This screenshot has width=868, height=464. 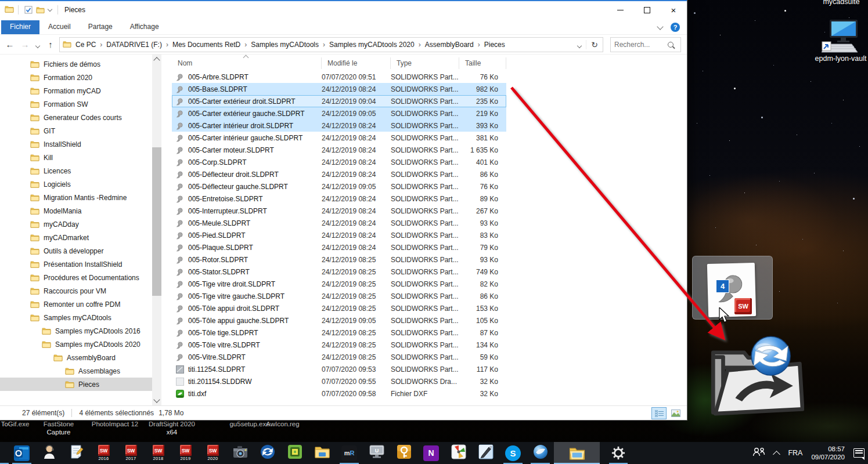 I want to click on sidebar-item-mycadday: myCADday, so click(x=76, y=224).